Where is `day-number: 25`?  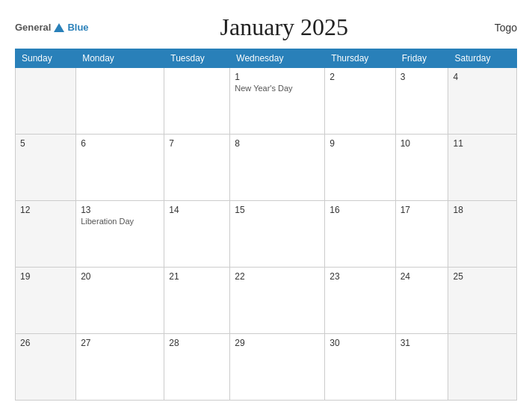 day-number: 25 is located at coordinates (483, 276).